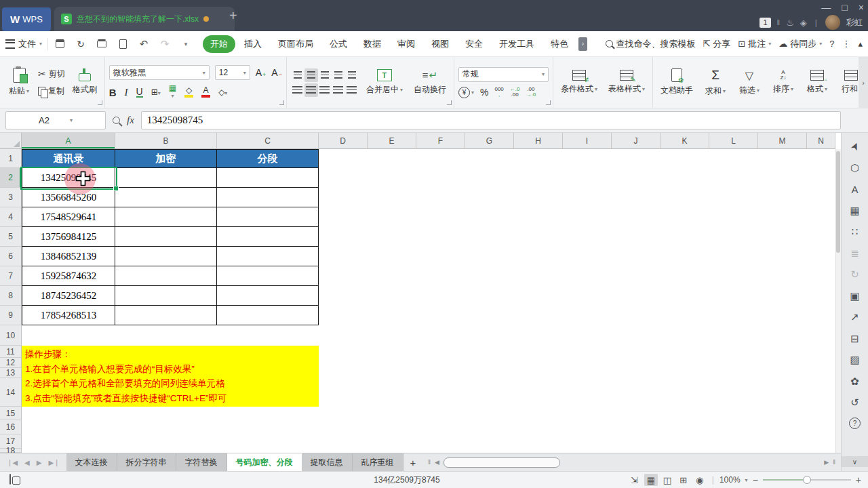 This screenshot has height=488, width=868. Describe the element at coordinates (804, 23) in the screenshot. I see `theme-skin-icon: ◈` at that location.